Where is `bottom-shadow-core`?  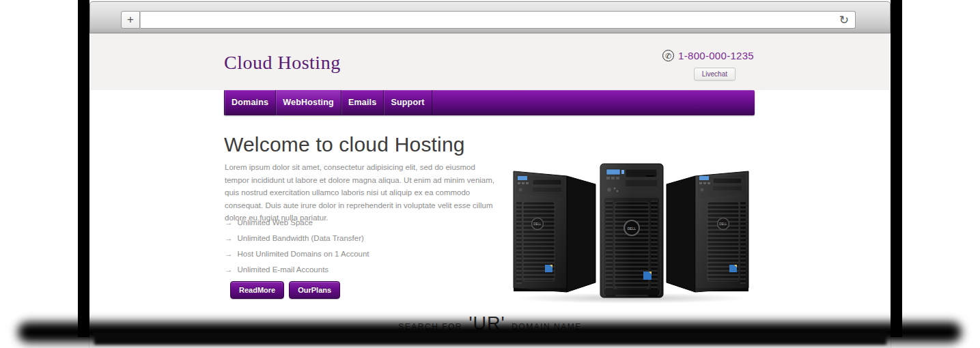
bottom-shadow-core is located at coordinates (490, 338).